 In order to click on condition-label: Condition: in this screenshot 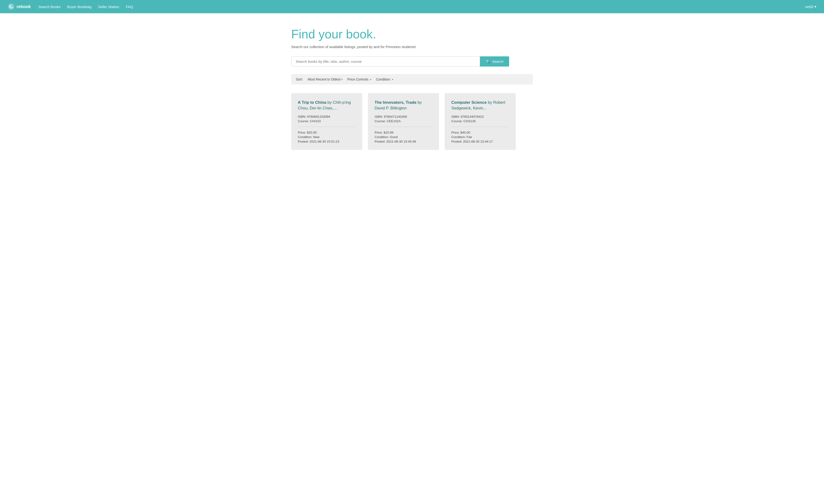, I will do `click(383, 80)`.